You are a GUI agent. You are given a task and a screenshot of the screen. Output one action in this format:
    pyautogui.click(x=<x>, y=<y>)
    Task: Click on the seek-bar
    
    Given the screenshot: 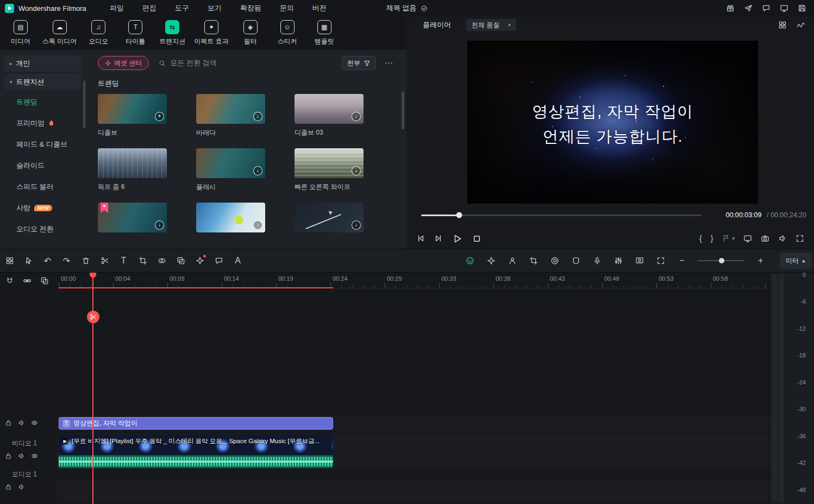 What is the action you would take?
    pyautogui.click(x=561, y=215)
    